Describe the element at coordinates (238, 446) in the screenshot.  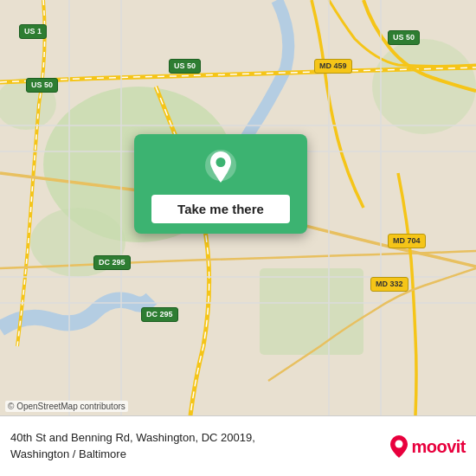
I see `footer: 40th St and Benning Rd, Washington, DC 2…` at that location.